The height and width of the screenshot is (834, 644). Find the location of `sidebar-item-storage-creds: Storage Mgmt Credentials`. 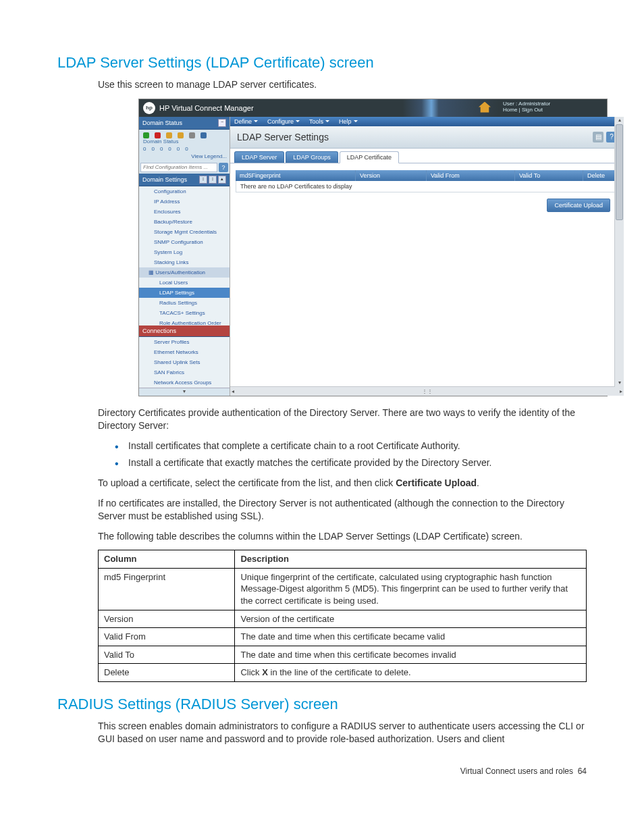

sidebar-item-storage-creds: Storage Mgmt Credentials is located at coordinates (184, 232).